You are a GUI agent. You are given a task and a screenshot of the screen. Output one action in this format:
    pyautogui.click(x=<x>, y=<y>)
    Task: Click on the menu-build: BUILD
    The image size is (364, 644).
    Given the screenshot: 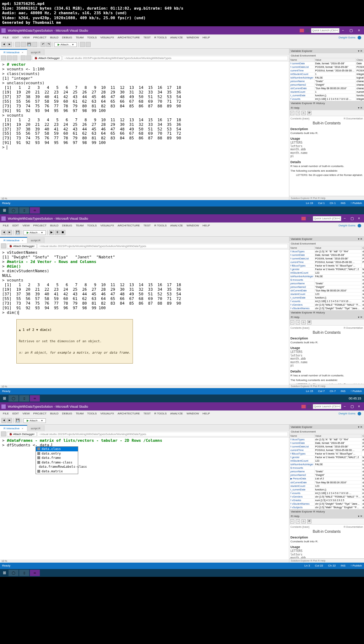 What is the action you would take?
    pyautogui.click(x=54, y=38)
    